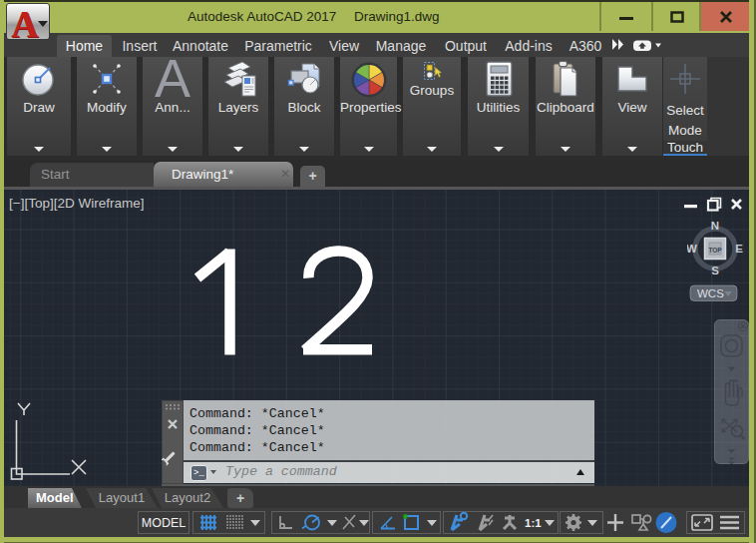 The image size is (756, 543). Describe the element at coordinates (164, 523) in the screenshot. I see `svg-text: MODEL` at that location.